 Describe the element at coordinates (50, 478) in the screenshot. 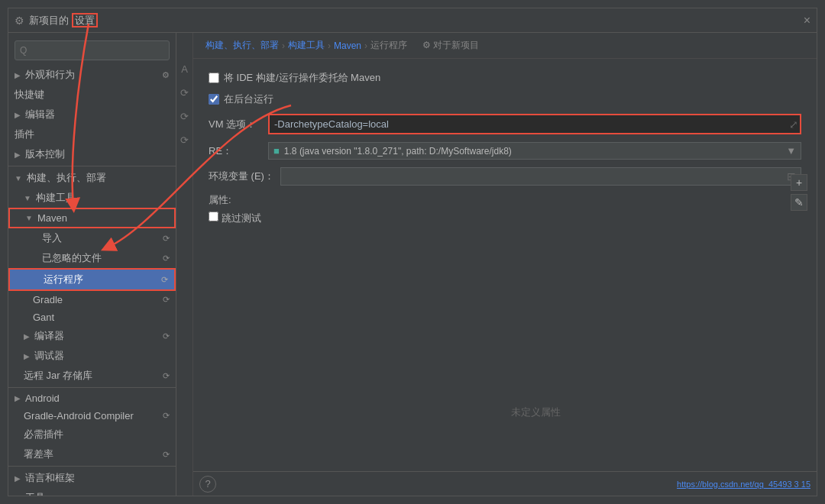

I see `sidebar-item-label: 语言和框架` at that location.